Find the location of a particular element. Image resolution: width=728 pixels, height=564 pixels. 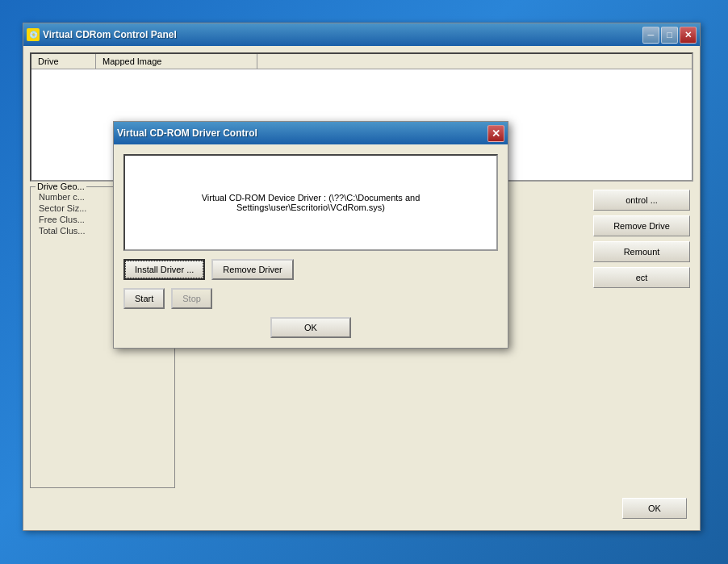

geo-label-1: Number c... is located at coordinates (61, 197).